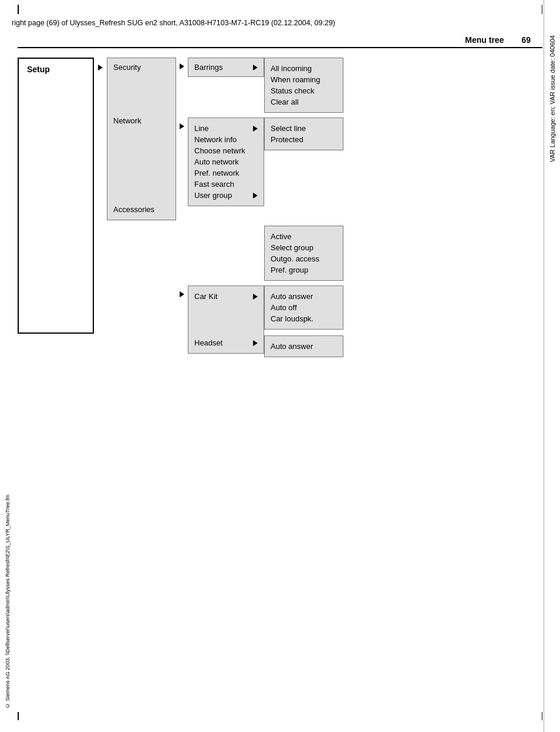  I want to click on choose-netwrk: Choose netwrk, so click(226, 150).